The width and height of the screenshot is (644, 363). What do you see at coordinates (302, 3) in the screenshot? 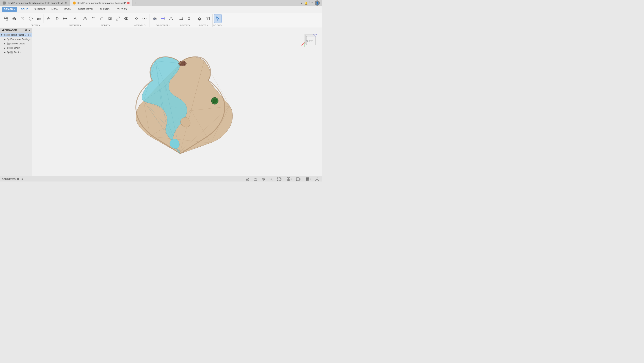
I see `grid-apps-icon: ⠿` at bounding box center [302, 3].